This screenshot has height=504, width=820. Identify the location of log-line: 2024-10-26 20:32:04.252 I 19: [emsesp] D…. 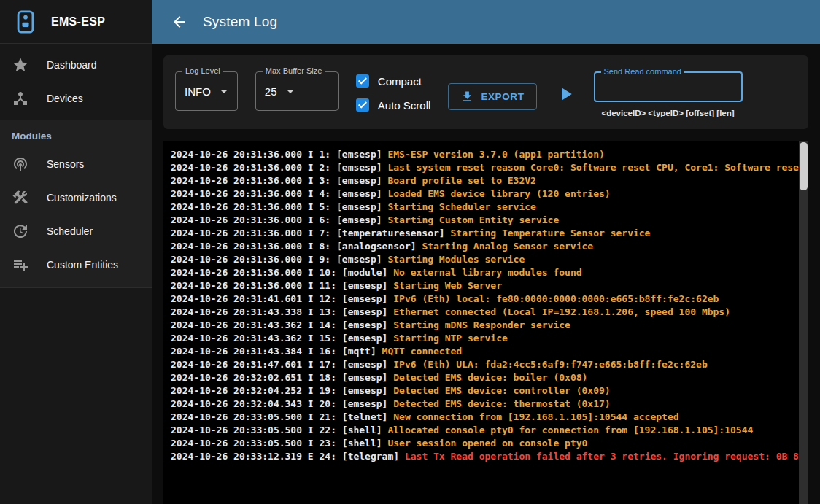
(484, 391).